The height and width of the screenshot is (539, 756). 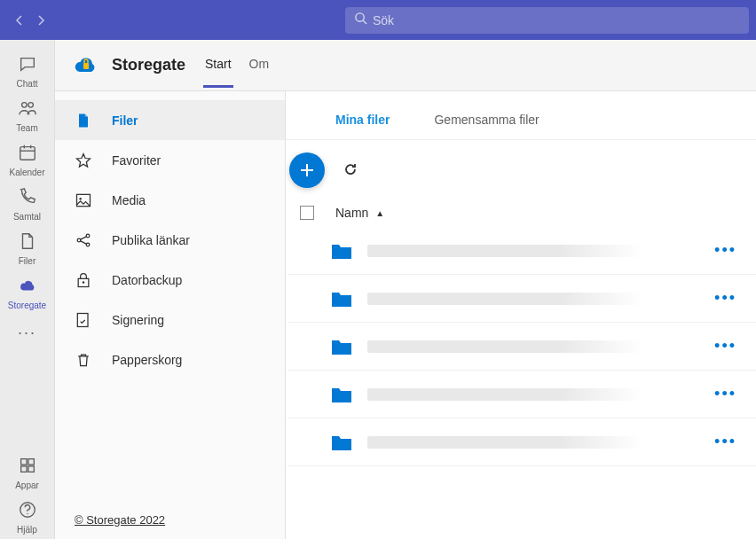 I want to click on chat-icon, so click(x=28, y=66).